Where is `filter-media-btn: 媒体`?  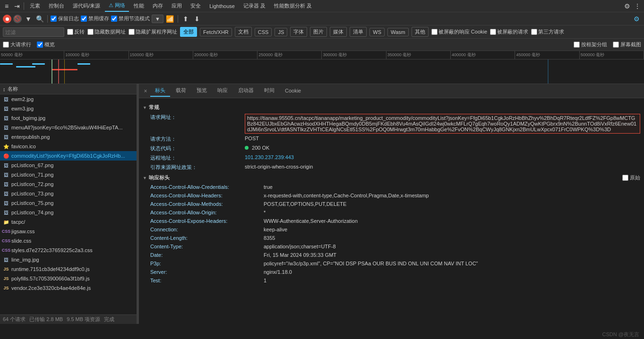
filter-media-btn: 媒体 is located at coordinates (338, 32).